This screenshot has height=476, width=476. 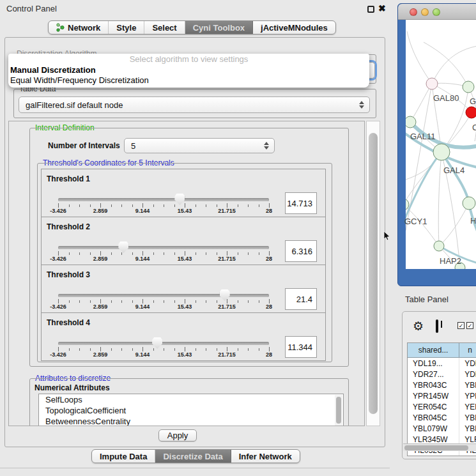 What do you see at coordinates (433, 428) in the screenshot?
I see `table-cell: YBL079W` at bounding box center [433, 428].